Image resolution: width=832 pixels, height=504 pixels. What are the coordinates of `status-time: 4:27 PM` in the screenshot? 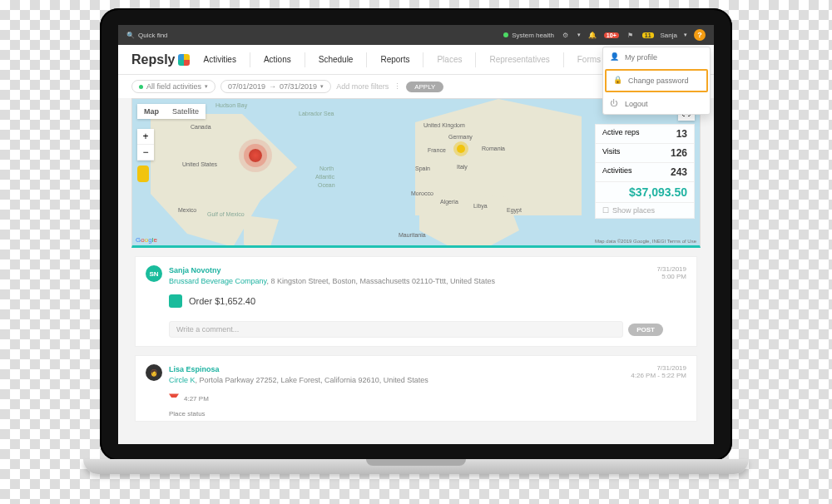 It's located at (196, 399).